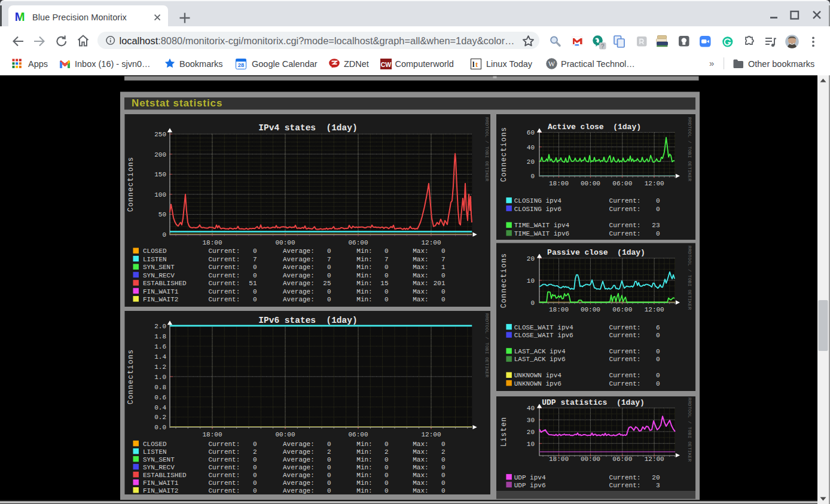  Describe the element at coordinates (307, 128) in the screenshot. I see `svg-text: IPv4 states (1day)` at that location.